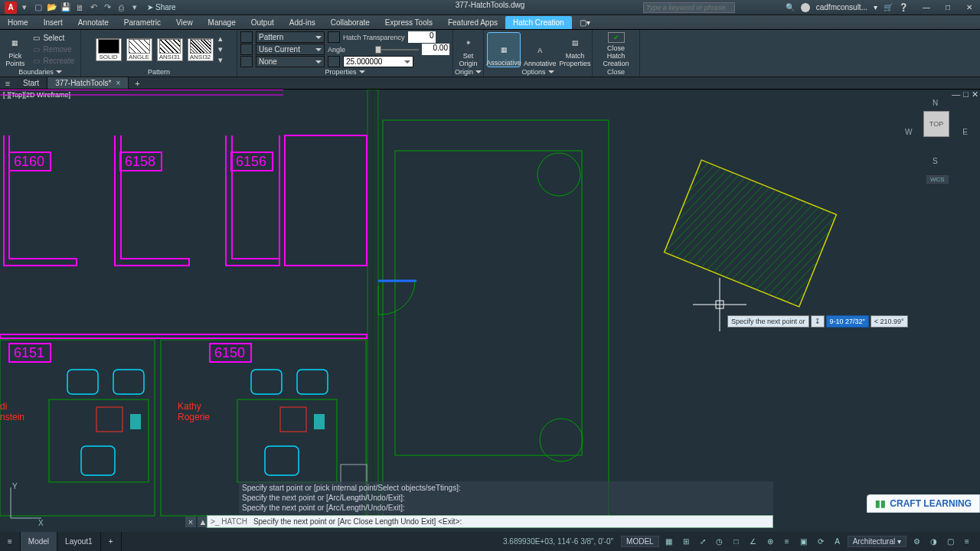 This screenshot has height=551, width=980. I want to click on pattern-ansi31: ANSI31, so click(170, 50).